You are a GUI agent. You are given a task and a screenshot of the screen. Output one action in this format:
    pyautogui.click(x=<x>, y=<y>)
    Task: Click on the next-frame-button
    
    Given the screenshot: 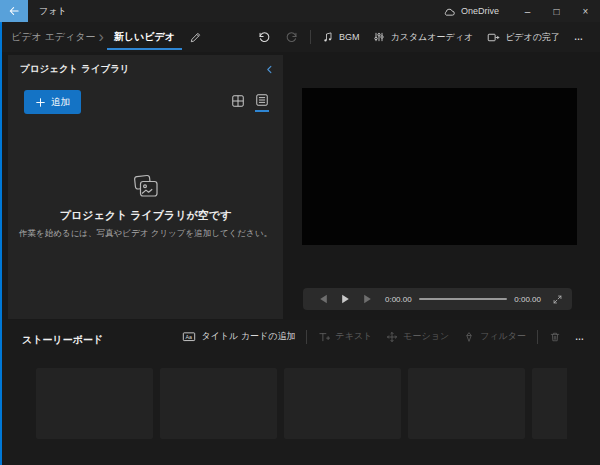 What is the action you would take?
    pyautogui.click(x=367, y=299)
    